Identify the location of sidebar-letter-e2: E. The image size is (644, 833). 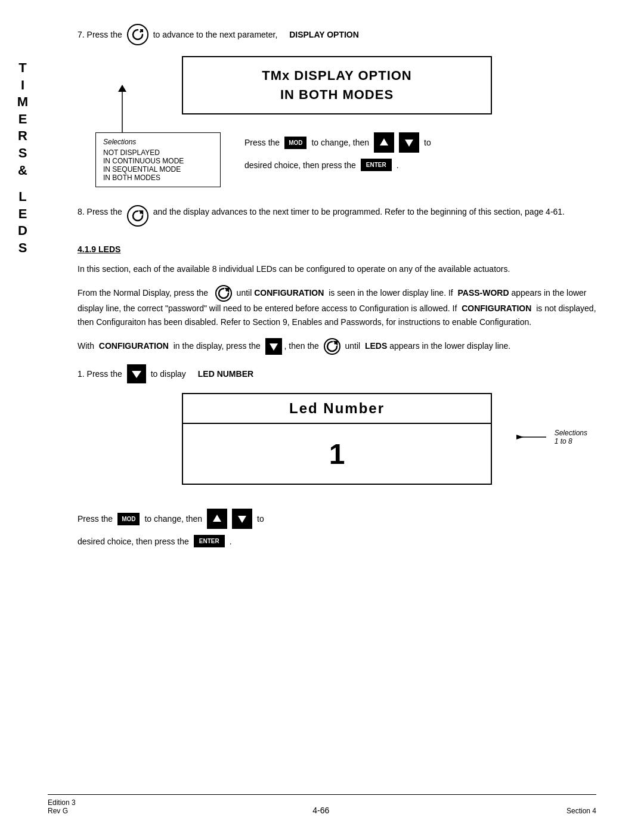
(23, 215).